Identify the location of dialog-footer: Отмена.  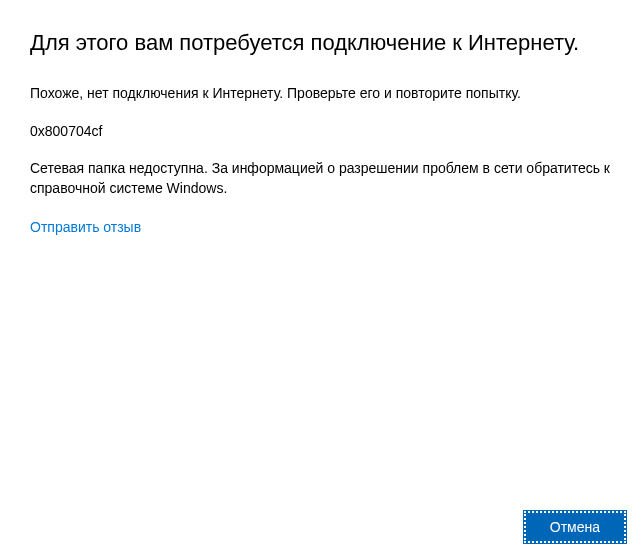
(575, 527).